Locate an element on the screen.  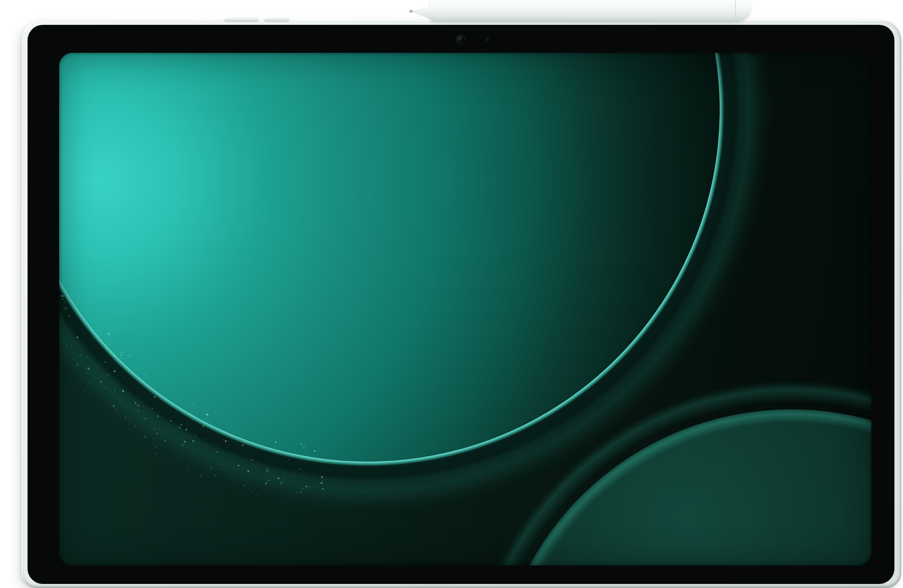
stylus-tip is located at coordinates (422, 13).